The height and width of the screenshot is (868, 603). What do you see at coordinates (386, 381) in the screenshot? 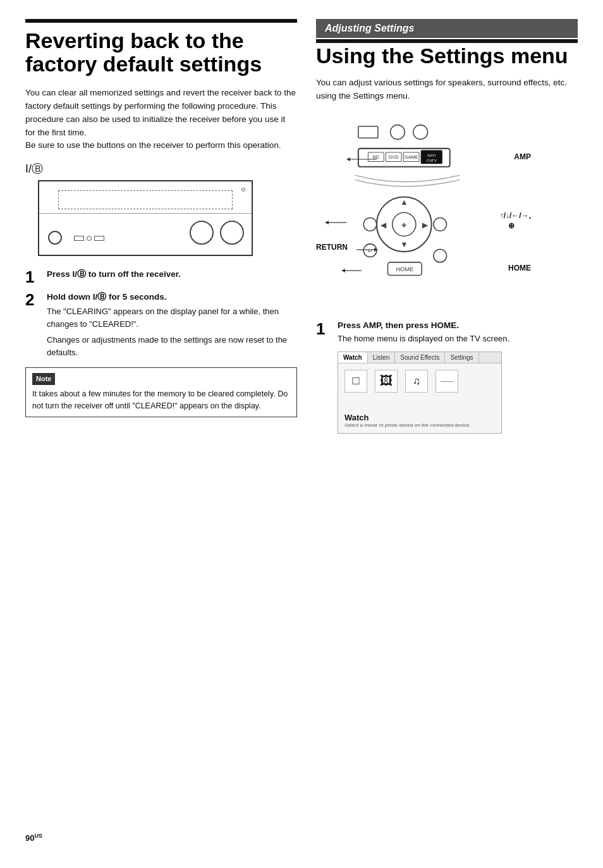
I see `menu-icon-photo: 🖼` at bounding box center [386, 381].